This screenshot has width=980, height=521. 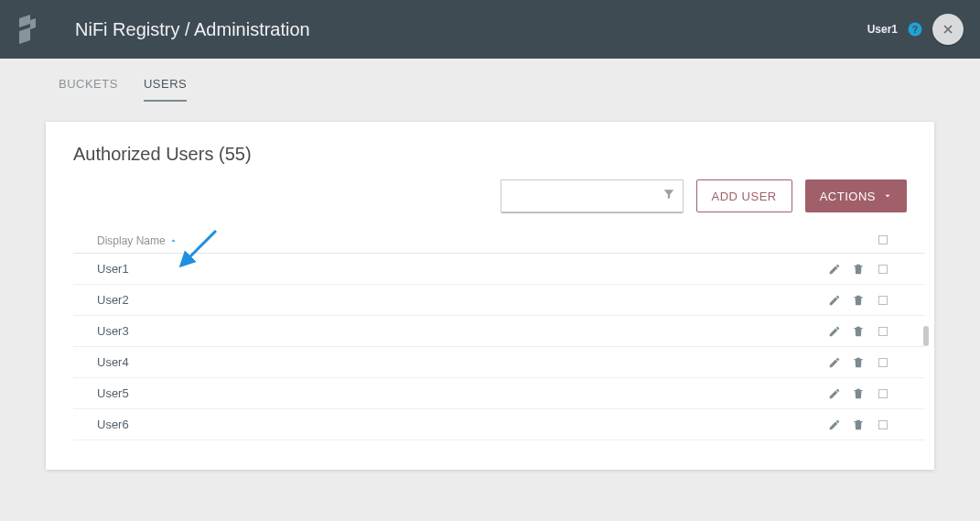 I want to click on tab-users: USERS, so click(x=165, y=86).